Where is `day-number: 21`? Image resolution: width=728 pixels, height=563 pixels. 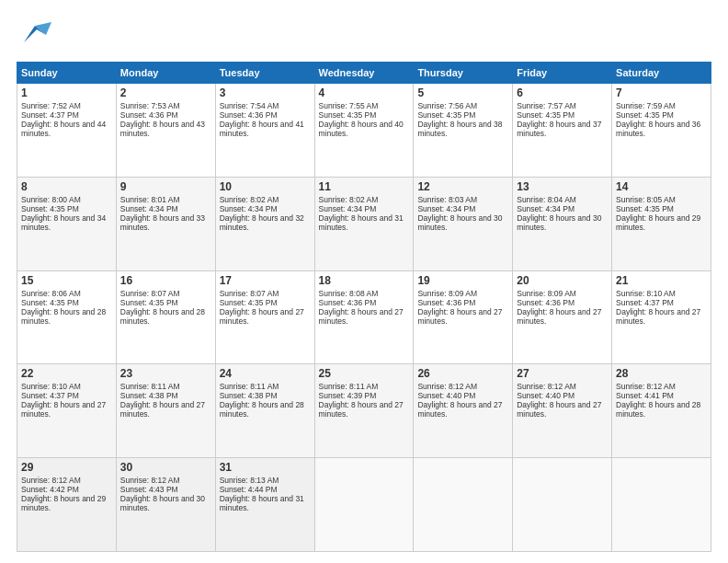
day-number: 21 is located at coordinates (662, 281).